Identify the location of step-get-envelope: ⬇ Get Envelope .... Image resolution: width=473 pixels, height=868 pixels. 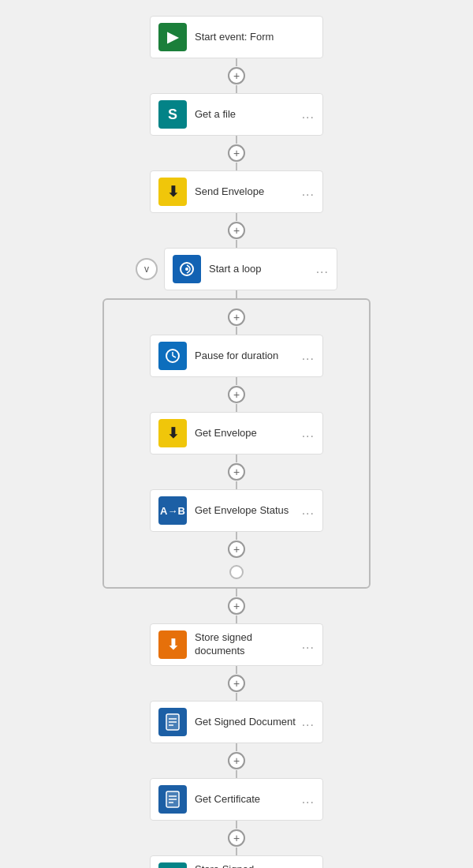
(236, 433).